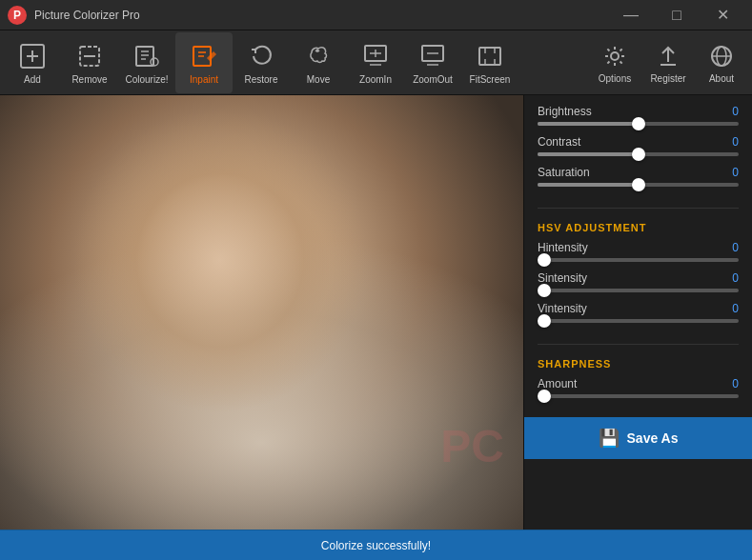 The width and height of the screenshot is (752, 560). Describe the element at coordinates (564, 111) in the screenshot. I see `brightness-label: Brightness` at that location.